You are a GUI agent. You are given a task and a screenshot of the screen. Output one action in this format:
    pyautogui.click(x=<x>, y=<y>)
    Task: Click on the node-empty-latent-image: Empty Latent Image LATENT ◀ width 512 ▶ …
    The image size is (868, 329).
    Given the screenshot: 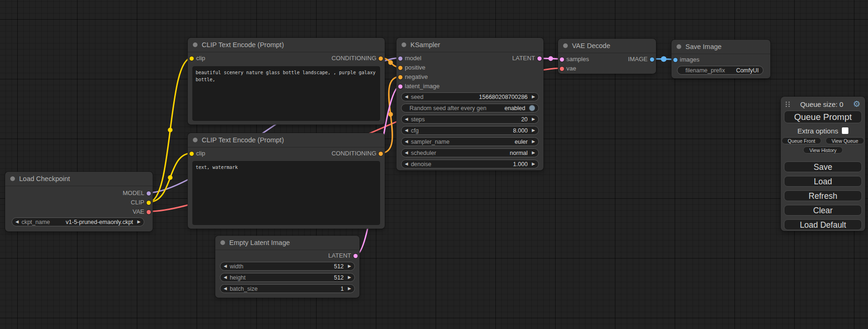 What is the action you would take?
    pyautogui.click(x=288, y=267)
    